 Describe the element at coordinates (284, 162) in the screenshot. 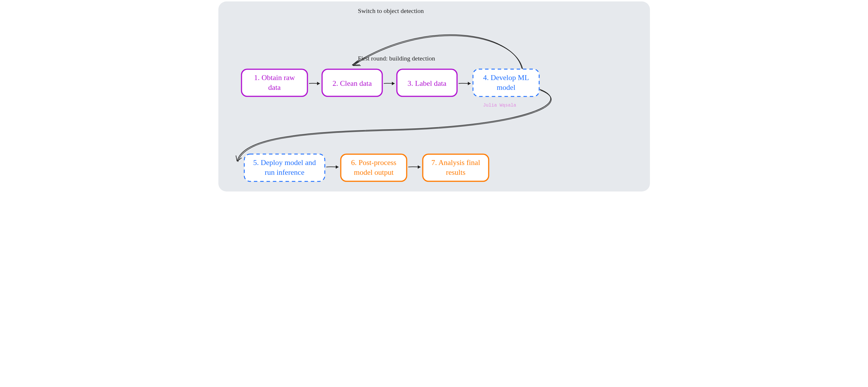

I see `node-5-line-1: 5. Deploy model and` at that location.